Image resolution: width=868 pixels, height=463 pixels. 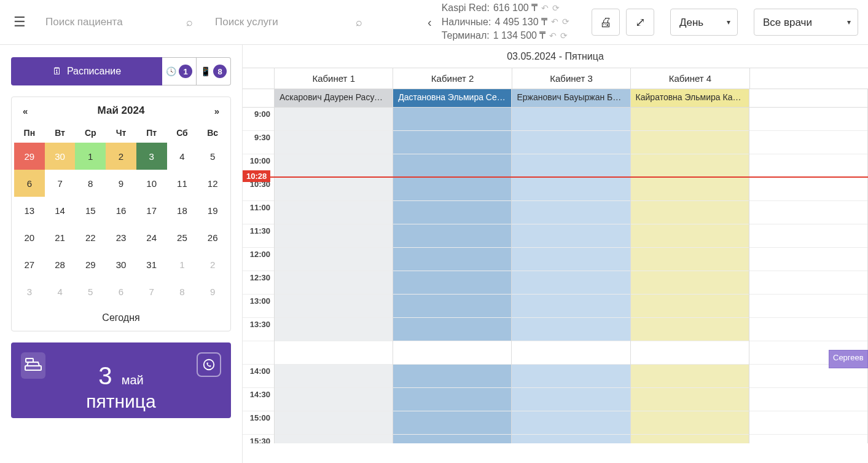 What do you see at coordinates (182, 183) in the screenshot?
I see `calendar-day: 11` at bounding box center [182, 183].